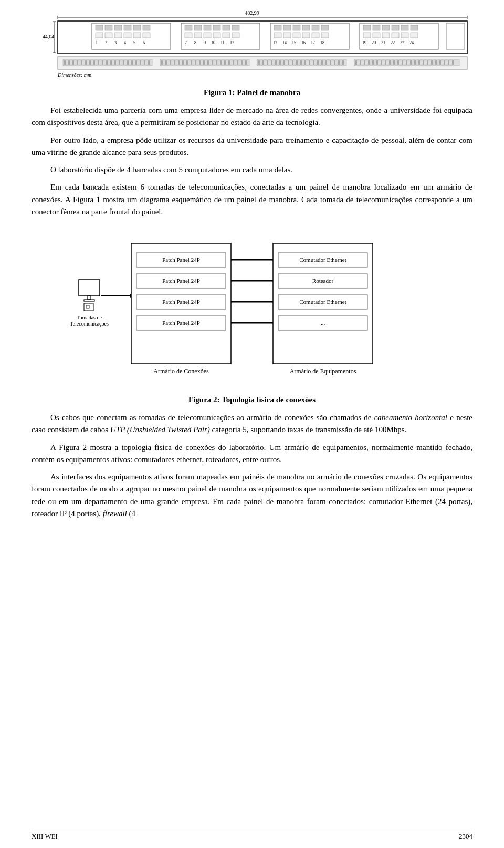  What do you see at coordinates (89, 323) in the screenshot?
I see `svg-text: Telecomunicações` at bounding box center [89, 323].